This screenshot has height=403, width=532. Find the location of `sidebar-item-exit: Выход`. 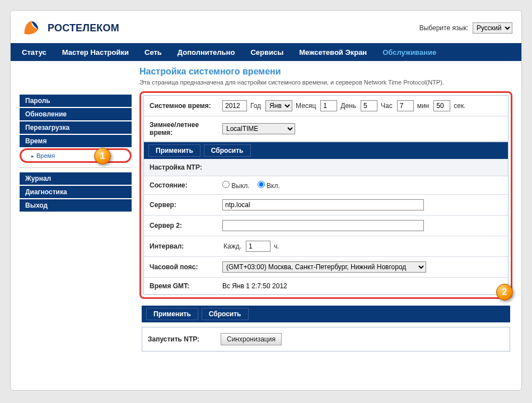

sidebar-item-exit: Выход is located at coordinates (76, 205).